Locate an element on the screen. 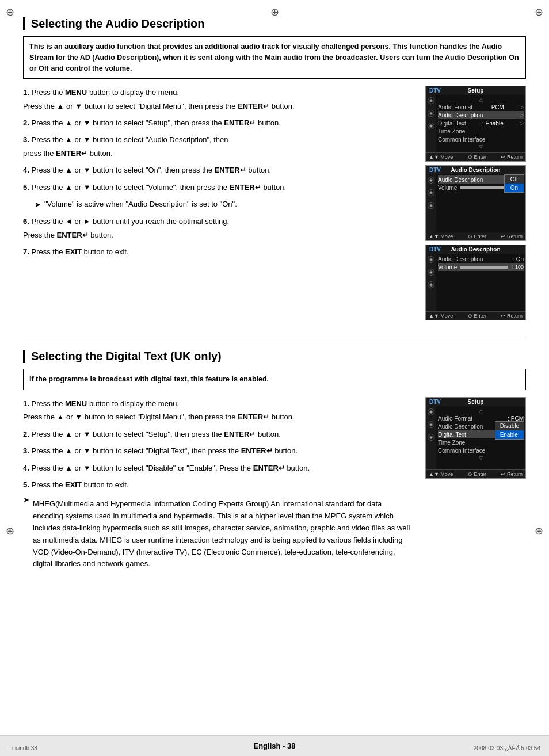  mheg-note-line: ➤ MHEG(Multimedia and Hypermedia Informa… is located at coordinates (219, 533).